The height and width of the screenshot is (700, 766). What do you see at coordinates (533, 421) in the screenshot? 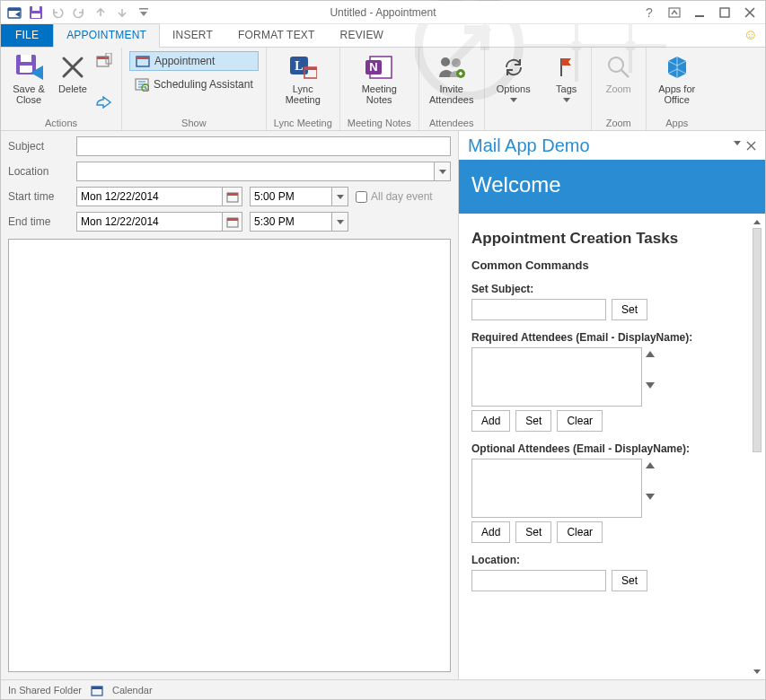
I see `required-set-button: Set` at bounding box center [533, 421].